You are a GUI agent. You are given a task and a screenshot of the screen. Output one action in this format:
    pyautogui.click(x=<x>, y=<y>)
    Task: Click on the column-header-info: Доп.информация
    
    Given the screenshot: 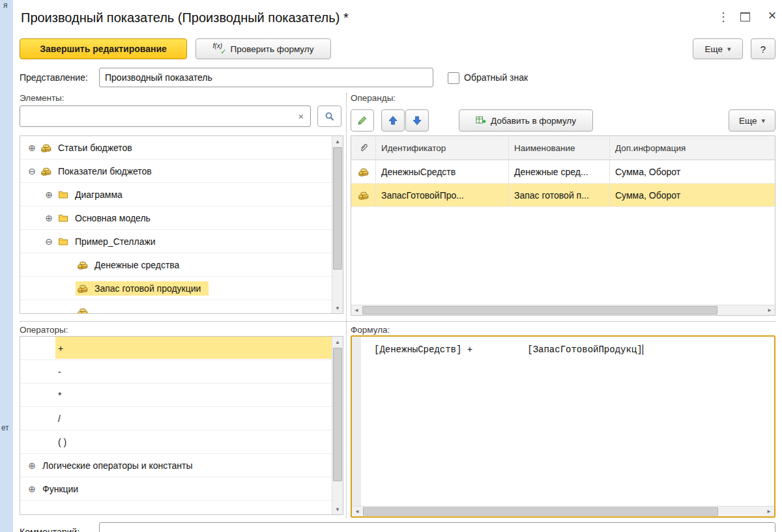 What is the action you would take?
    pyautogui.click(x=692, y=148)
    